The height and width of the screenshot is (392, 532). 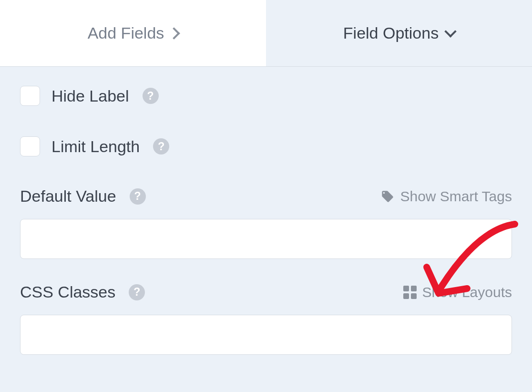 What do you see at coordinates (391, 33) in the screenshot?
I see `tab-field-options-label: Field Options` at bounding box center [391, 33].